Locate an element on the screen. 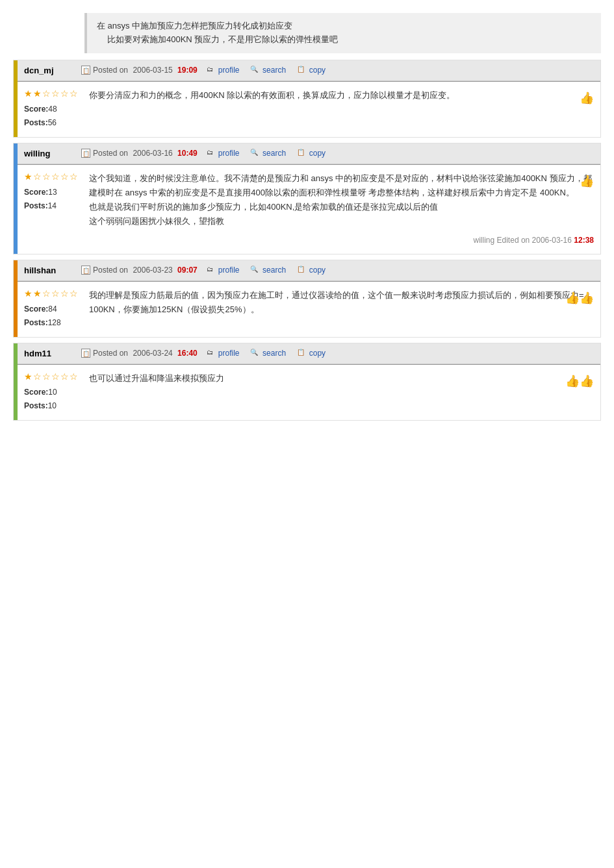  reply-block-hdm11: hdm11 📋 Posted on 2006-03-24 16:40 🗂 pro… is located at coordinates (307, 382).